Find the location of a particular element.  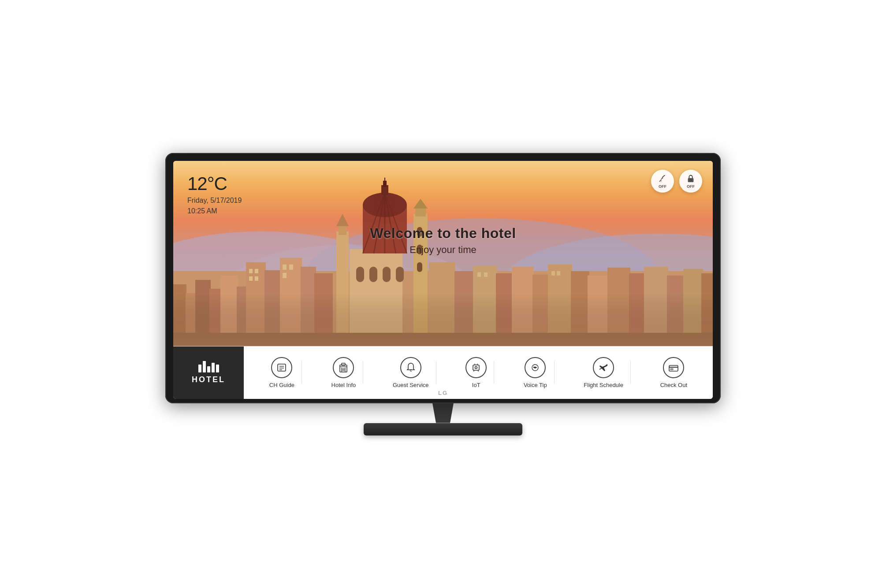

dnd-button: OFF is located at coordinates (691, 181).